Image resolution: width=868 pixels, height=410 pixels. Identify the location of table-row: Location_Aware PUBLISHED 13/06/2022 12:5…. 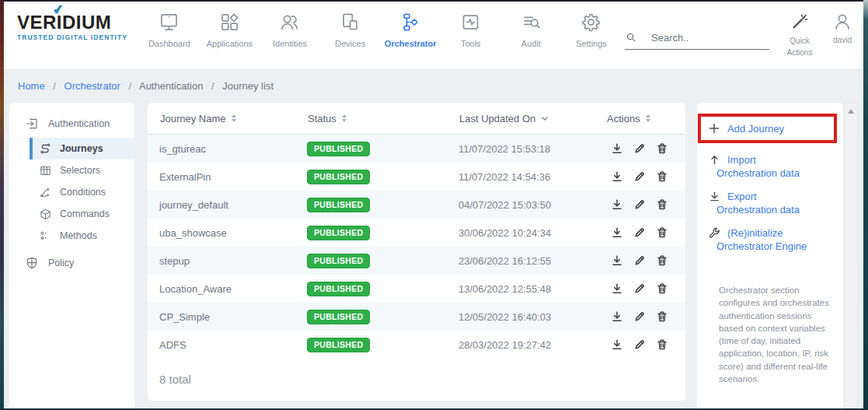
(417, 289).